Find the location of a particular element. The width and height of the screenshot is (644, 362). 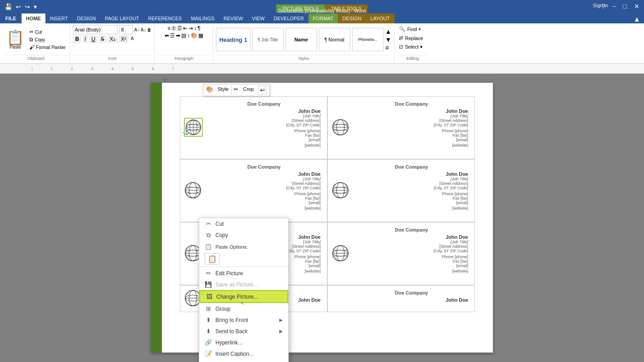

tab-file: FILE is located at coordinates (11, 18).